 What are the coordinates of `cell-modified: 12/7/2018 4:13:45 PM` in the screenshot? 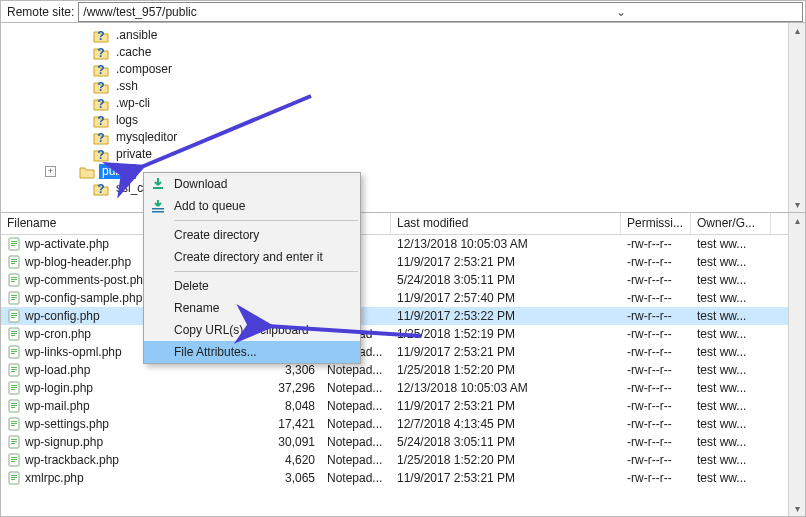 It's located at (506, 424).